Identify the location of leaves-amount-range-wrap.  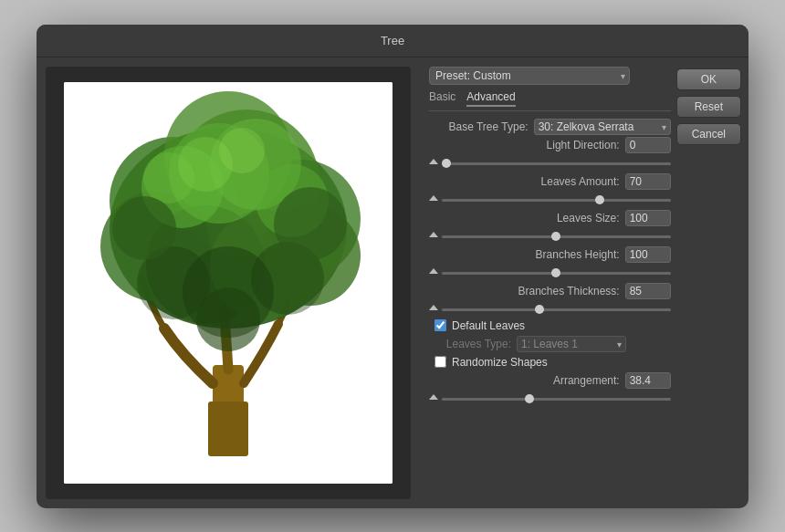
(557, 198).